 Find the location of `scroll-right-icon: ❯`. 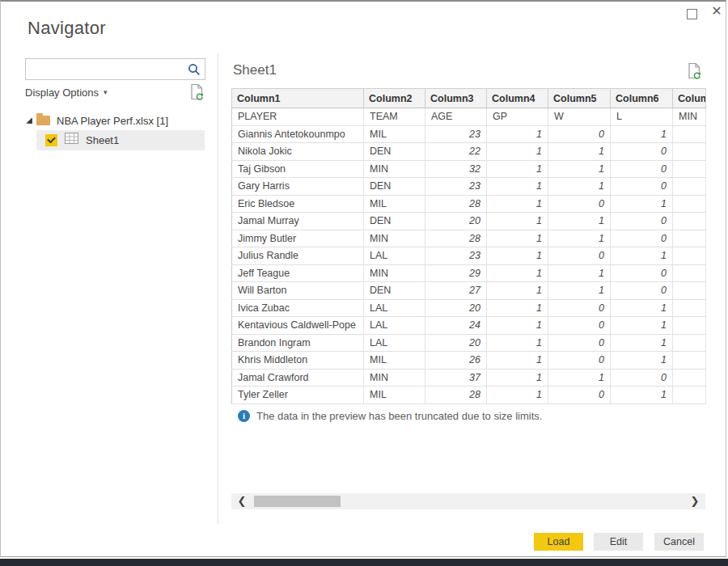

scroll-right-icon: ❯ is located at coordinates (695, 501).